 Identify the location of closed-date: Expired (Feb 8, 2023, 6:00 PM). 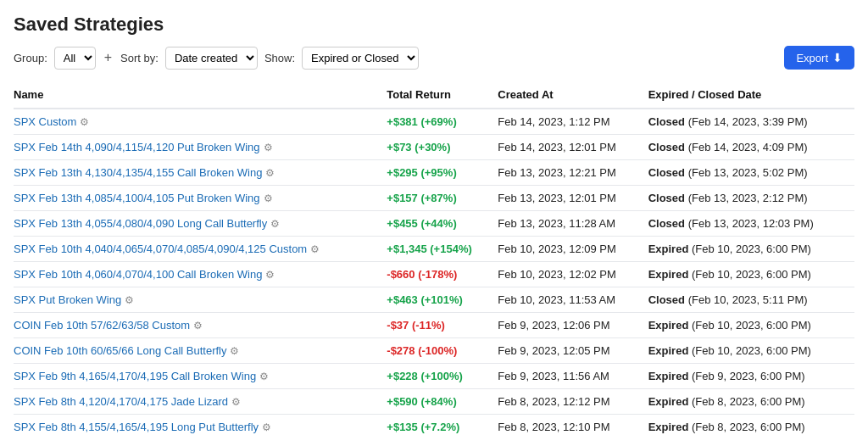
(751, 426).